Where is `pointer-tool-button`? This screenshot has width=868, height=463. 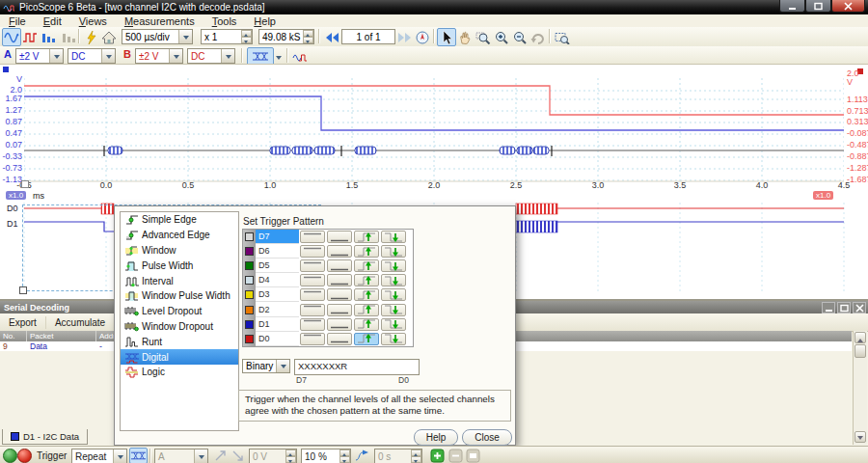
pointer-tool-button is located at coordinates (447, 37).